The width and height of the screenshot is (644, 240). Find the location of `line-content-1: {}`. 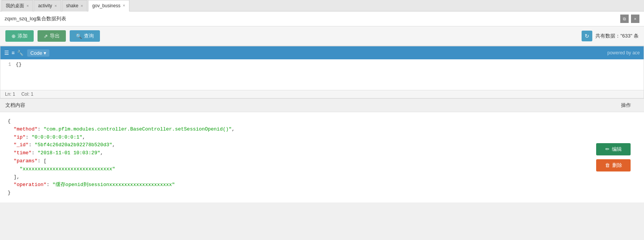

line-content-1: {} is located at coordinates (19, 64).